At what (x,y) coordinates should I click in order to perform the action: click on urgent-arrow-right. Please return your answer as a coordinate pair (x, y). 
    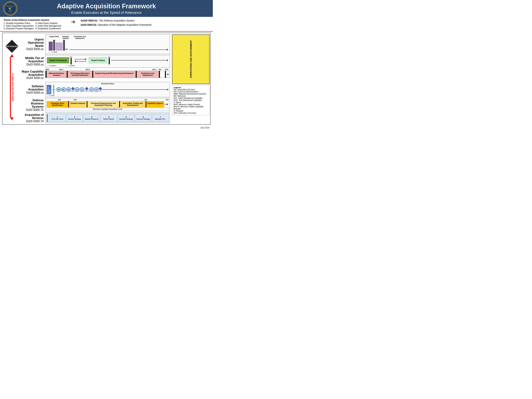
    Looking at the image, I should click on (119, 50).